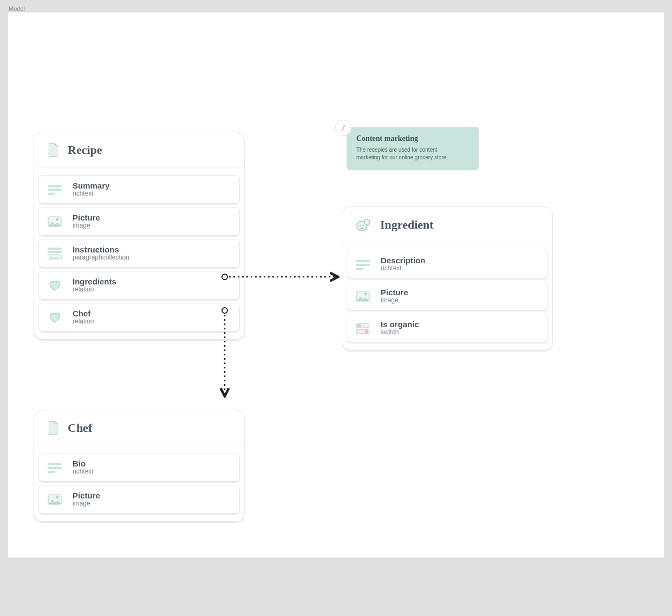 This screenshot has height=616, width=672. What do you see at coordinates (447, 264) in the screenshot?
I see `field-row: Description richtext` at bounding box center [447, 264].